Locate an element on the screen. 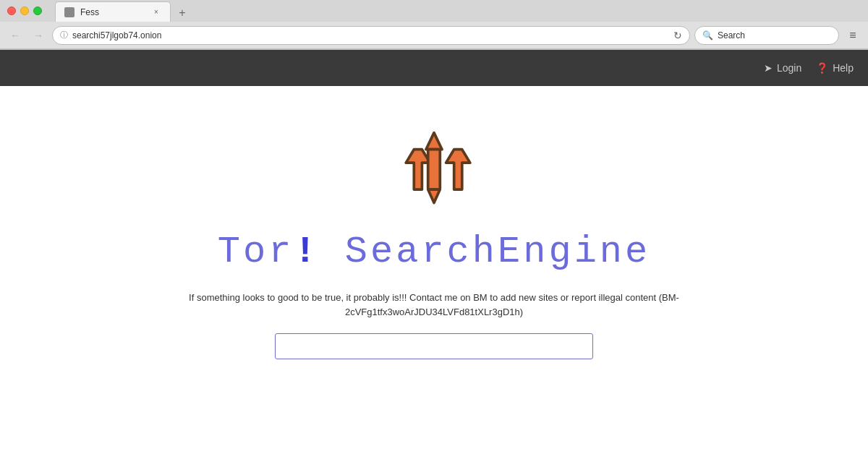  login-label: Login is located at coordinates (789, 68).